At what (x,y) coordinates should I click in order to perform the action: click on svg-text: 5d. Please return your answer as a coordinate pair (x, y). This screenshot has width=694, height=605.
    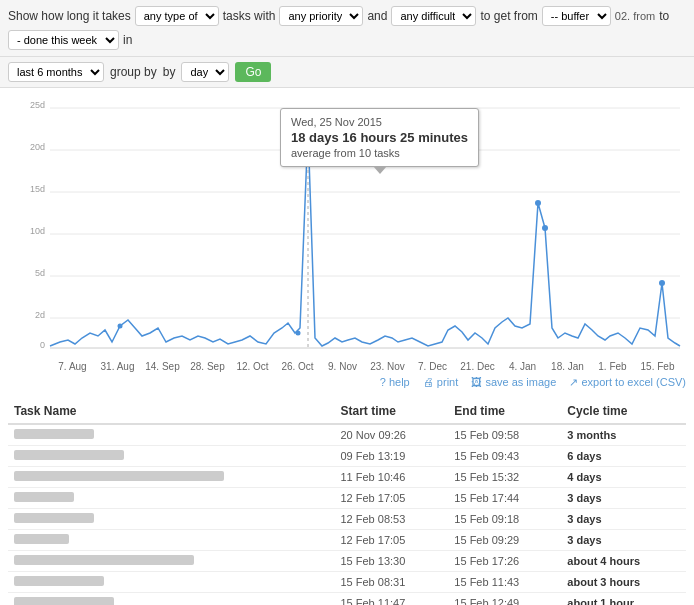
    Looking at the image, I should click on (40, 273).